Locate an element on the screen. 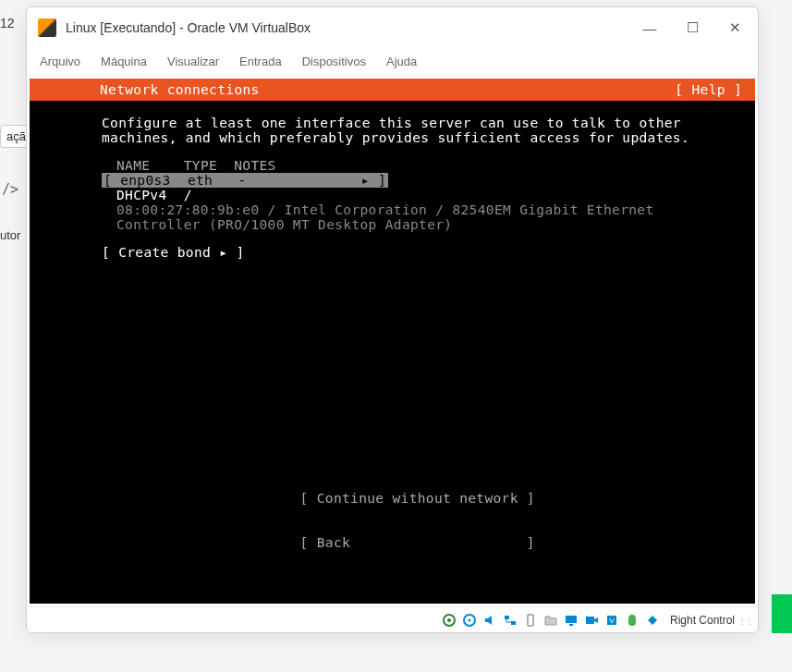  interface-name: enp0s3 is located at coordinates (146, 179).